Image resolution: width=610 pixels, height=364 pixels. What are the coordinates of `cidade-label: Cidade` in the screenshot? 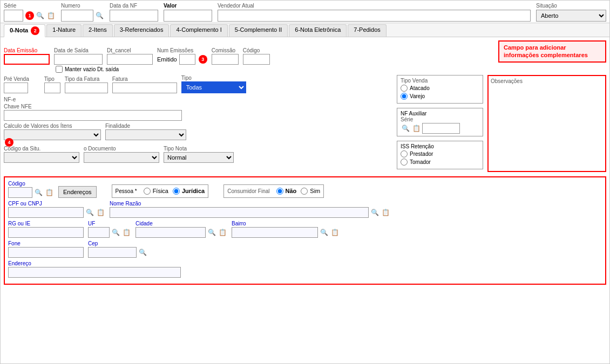 It's located at (181, 223).